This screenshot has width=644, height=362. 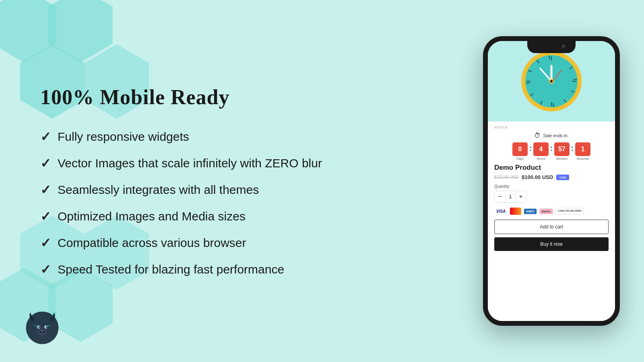 What do you see at coordinates (42, 328) in the screenshot?
I see `brand-logo` at bounding box center [42, 328].